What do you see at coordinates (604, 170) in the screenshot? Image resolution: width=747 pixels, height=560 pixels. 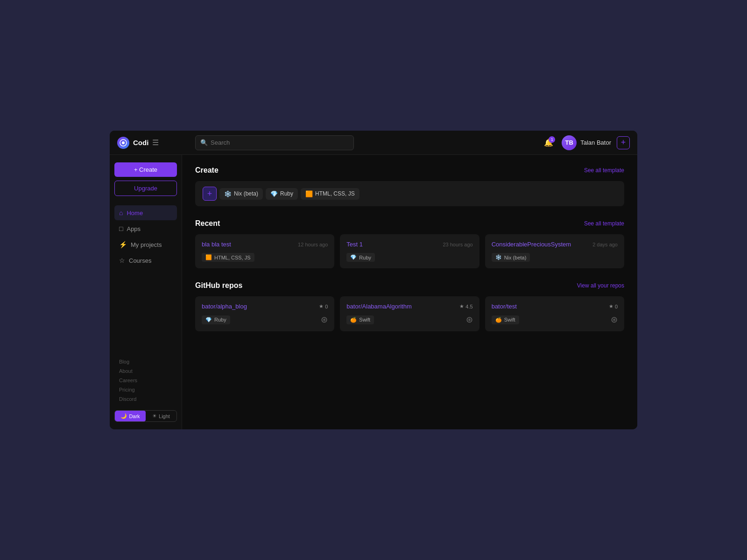 I see `create-see-all: See all template` at bounding box center [604, 170].